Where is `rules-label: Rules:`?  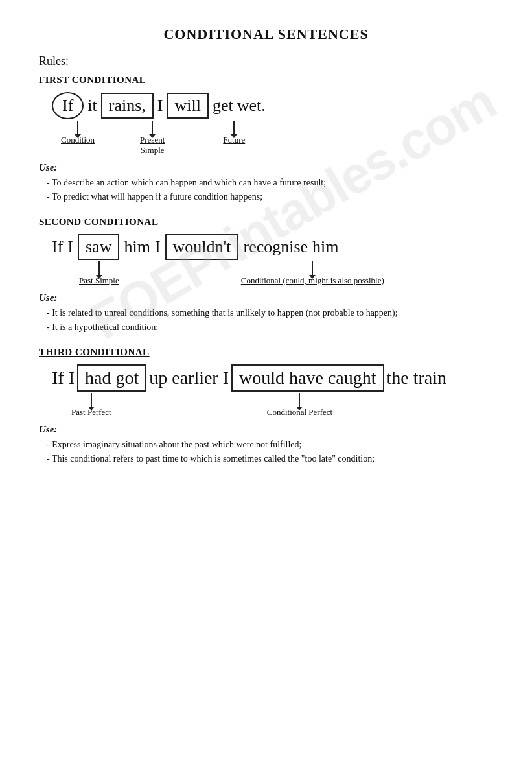 rules-label: Rules: is located at coordinates (266, 61).